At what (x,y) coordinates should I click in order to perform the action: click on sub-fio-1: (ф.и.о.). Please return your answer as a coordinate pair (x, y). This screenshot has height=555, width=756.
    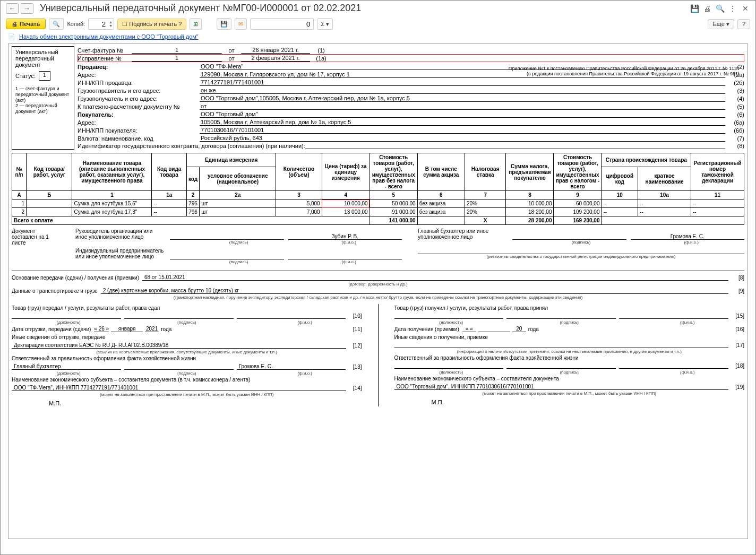
    Looking at the image, I should click on (349, 242).